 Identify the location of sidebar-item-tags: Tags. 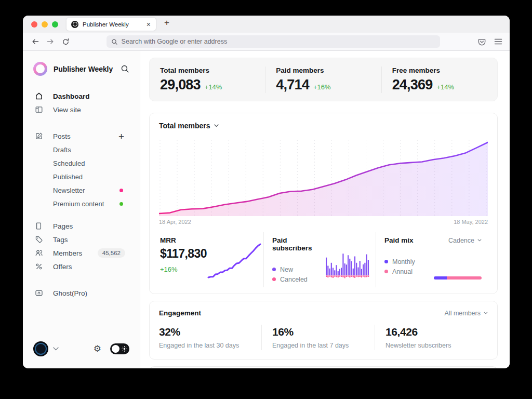
(81, 240).